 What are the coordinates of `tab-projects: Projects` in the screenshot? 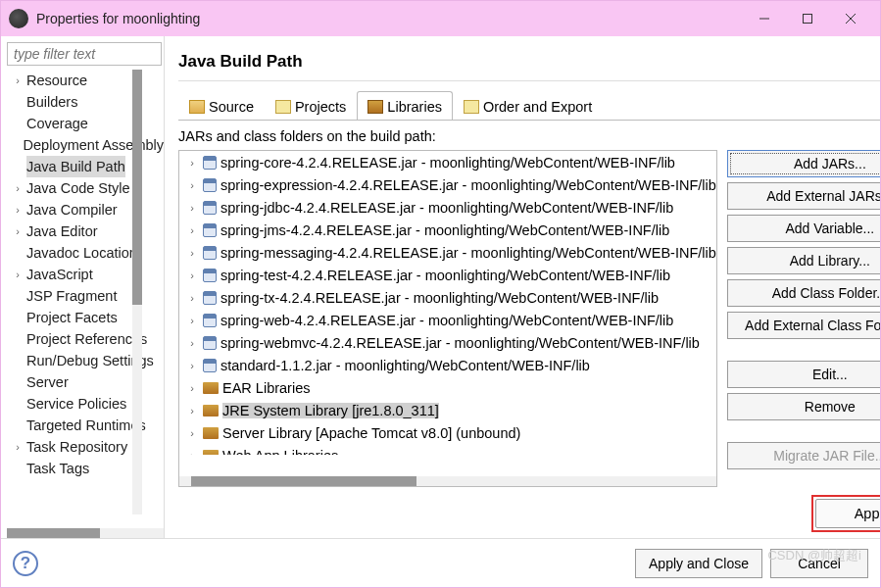 It's located at (311, 106).